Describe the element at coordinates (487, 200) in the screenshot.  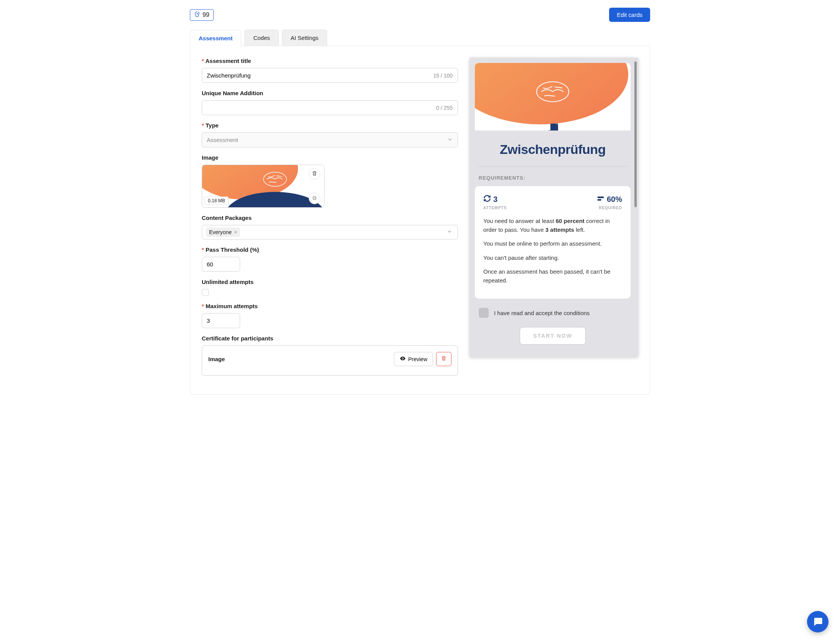
I see `refresh-icon` at that location.